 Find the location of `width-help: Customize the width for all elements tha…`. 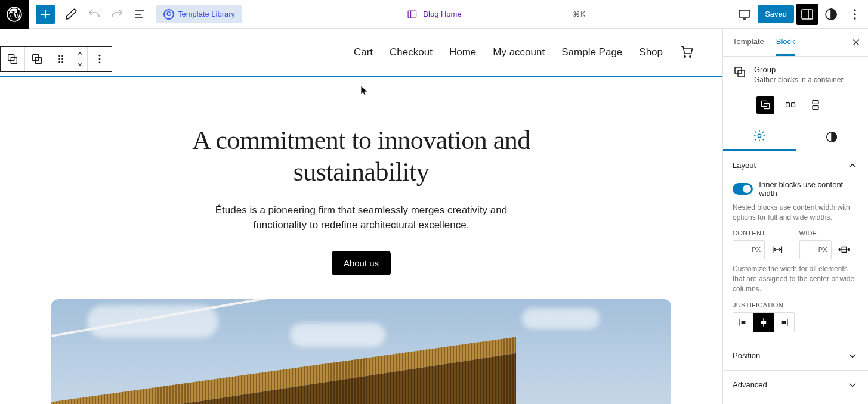

width-help: Customize the width for all elements tha… is located at coordinates (796, 279).